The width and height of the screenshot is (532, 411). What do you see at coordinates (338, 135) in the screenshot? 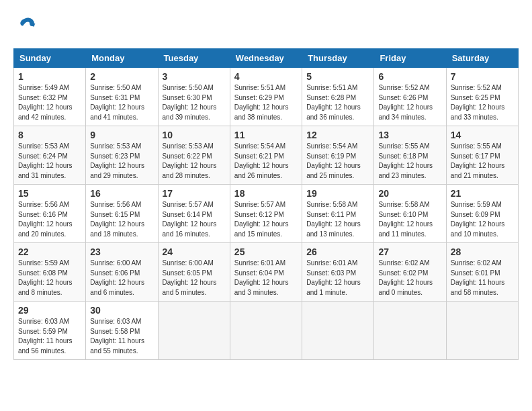
I see `day-number: 12` at bounding box center [338, 135].